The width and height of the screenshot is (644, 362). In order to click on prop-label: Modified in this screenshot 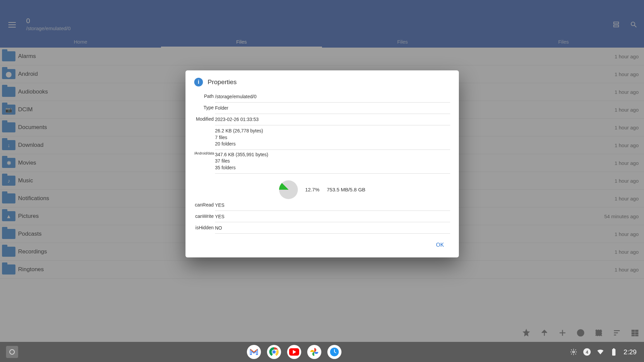, I will do `click(205, 118)`.